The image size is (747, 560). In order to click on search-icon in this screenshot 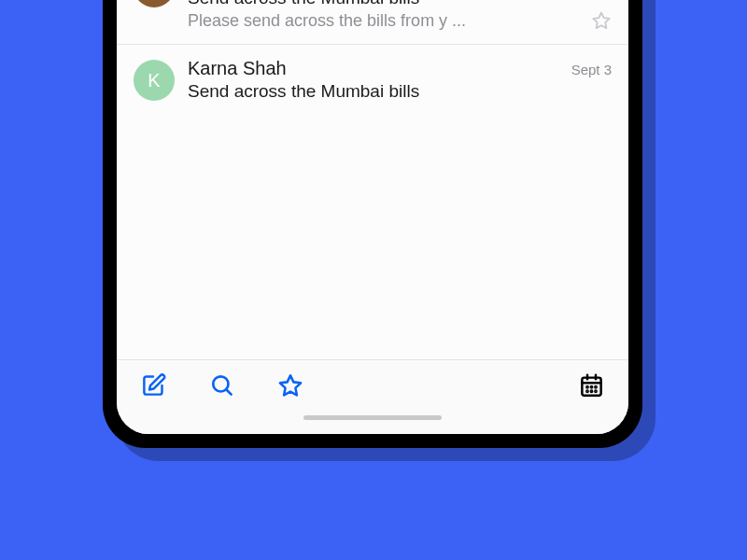, I will do `click(222, 385)`.